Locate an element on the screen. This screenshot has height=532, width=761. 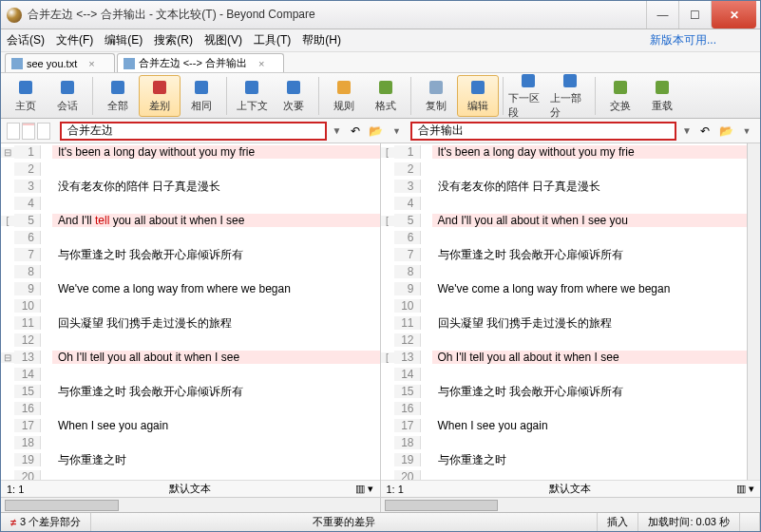
menu-file: 文件(F) is located at coordinates (74, 40).